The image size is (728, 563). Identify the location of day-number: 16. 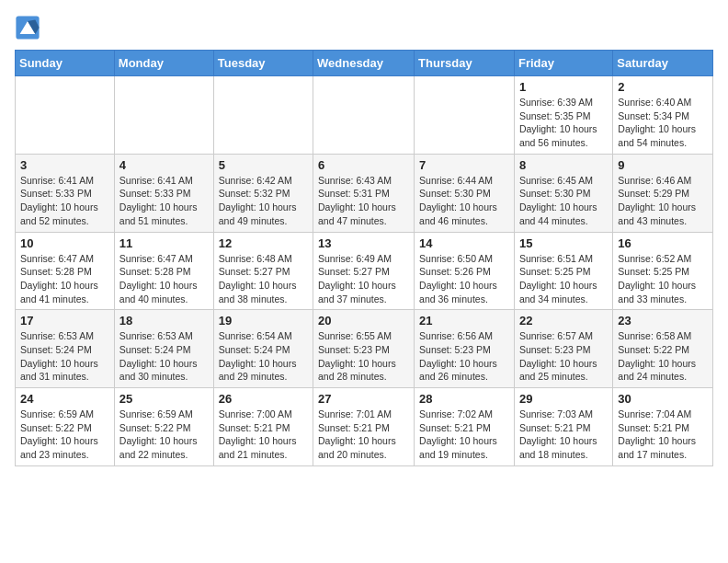
(663, 243).